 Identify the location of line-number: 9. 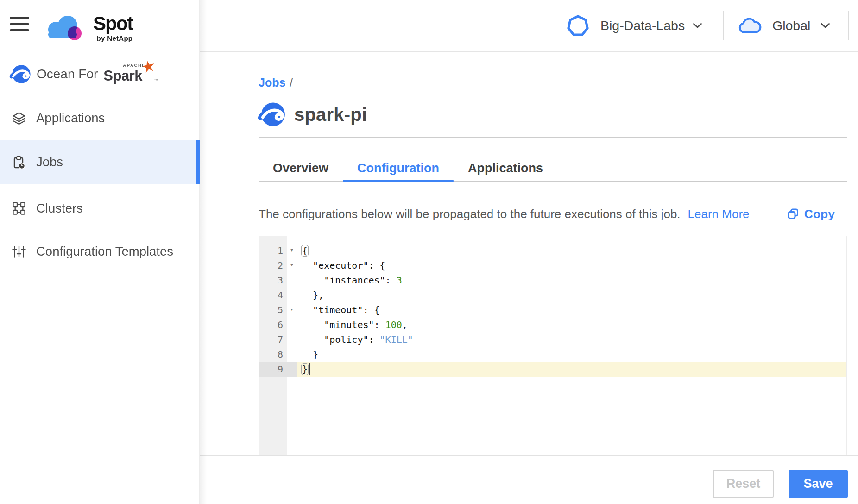
(273, 369).